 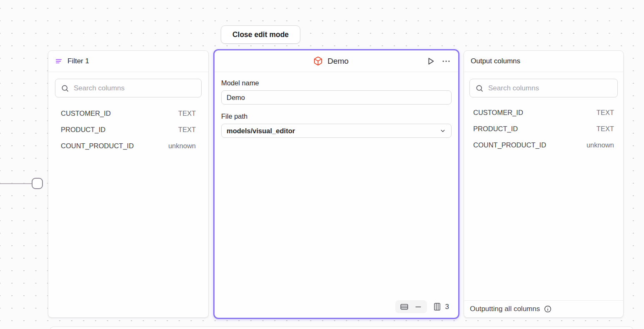 I want to click on output-column-list: CUSTOMER_ID TEXT PRODUCT_ID TEXT COUNT_P…, so click(x=544, y=129).